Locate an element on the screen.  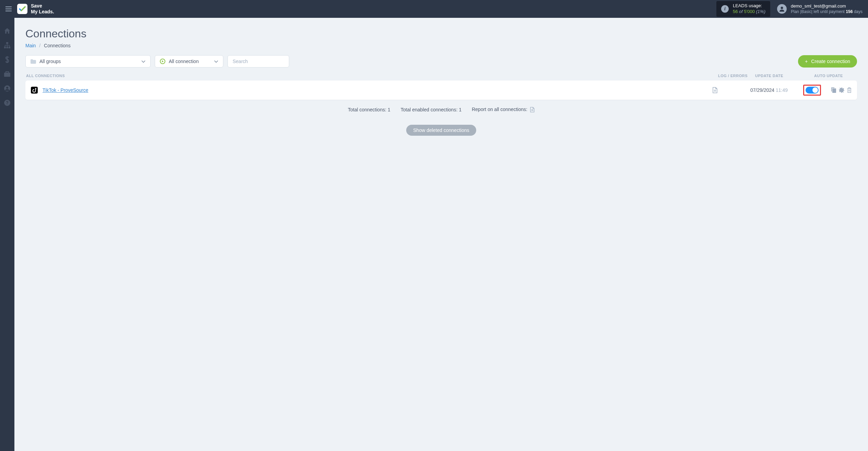
col-header-auto: AUTO UPDATE is located at coordinates (828, 76).